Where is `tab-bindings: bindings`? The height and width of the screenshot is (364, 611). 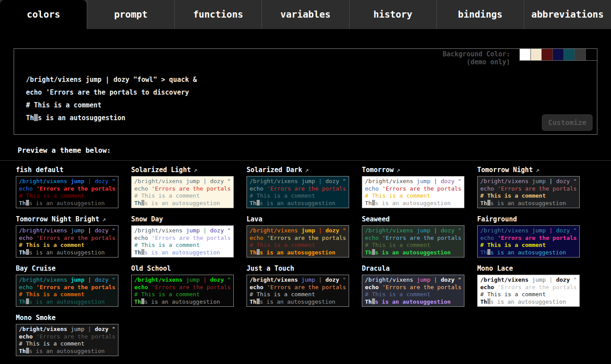
tab-bindings: bindings is located at coordinates (480, 15).